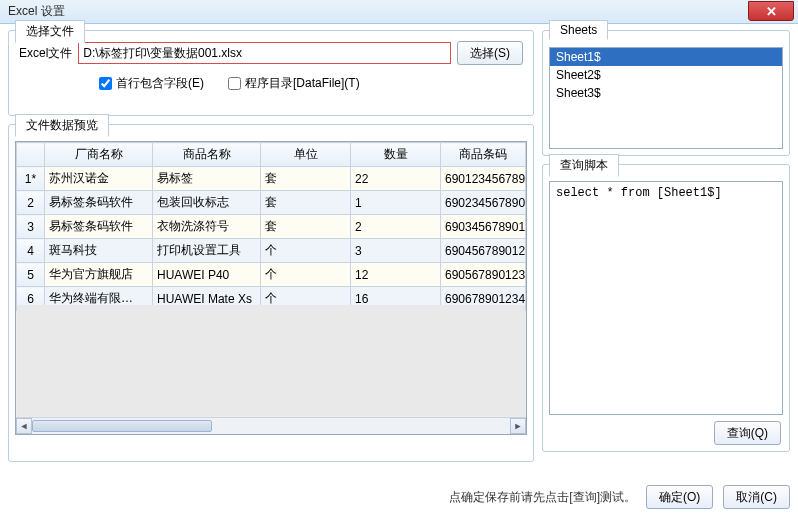 Image resolution: width=798 pixels, height=515 pixels. Describe the element at coordinates (272, 227) in the screenshot. I see `table-row: 3 易标签条码软件 衣物洗涤符号 套 2 690345678901` at that location.